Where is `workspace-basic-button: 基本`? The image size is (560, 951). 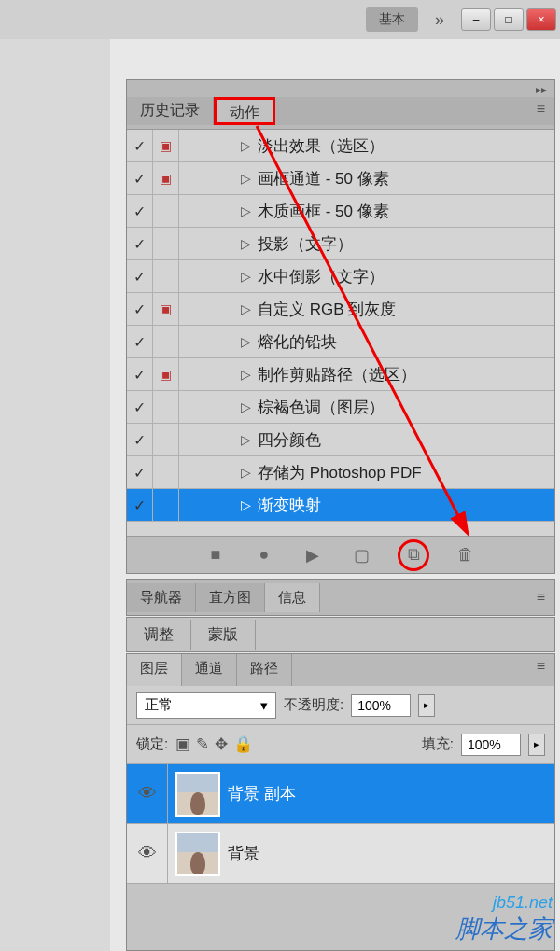
workspace-basic-button: 基本 is located at coordinates (392, 20).